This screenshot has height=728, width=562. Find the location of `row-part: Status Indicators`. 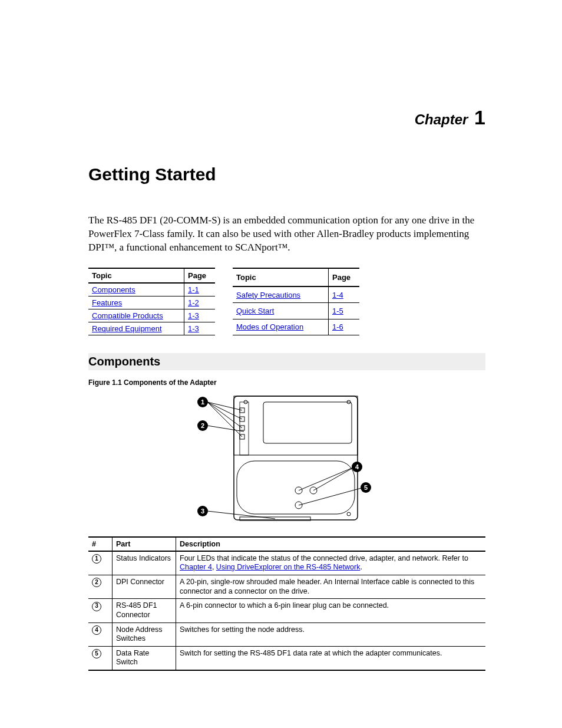

row-part: Status Indicators is located at coordinates (144, 564).